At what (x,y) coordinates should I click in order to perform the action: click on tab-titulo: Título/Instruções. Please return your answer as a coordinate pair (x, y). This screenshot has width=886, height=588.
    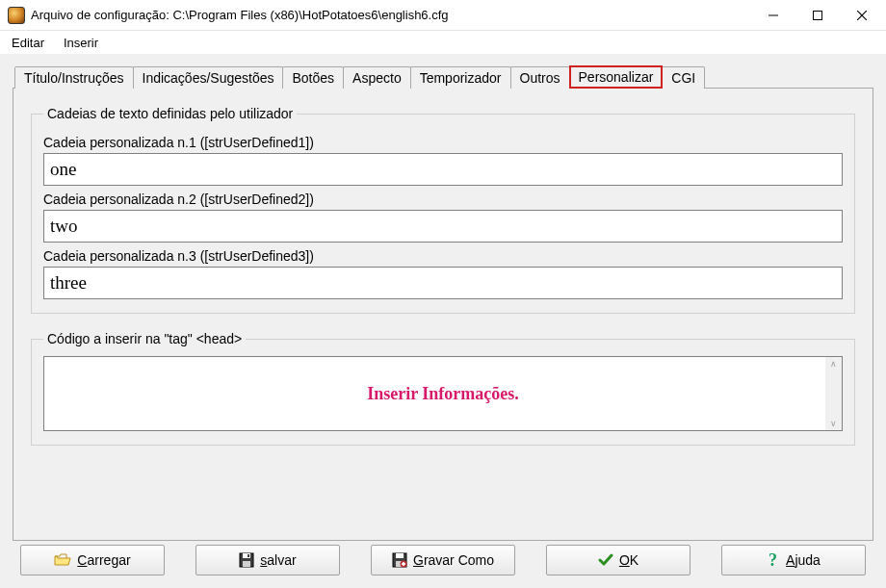
    Looking at the image, I should click on (74, 77).